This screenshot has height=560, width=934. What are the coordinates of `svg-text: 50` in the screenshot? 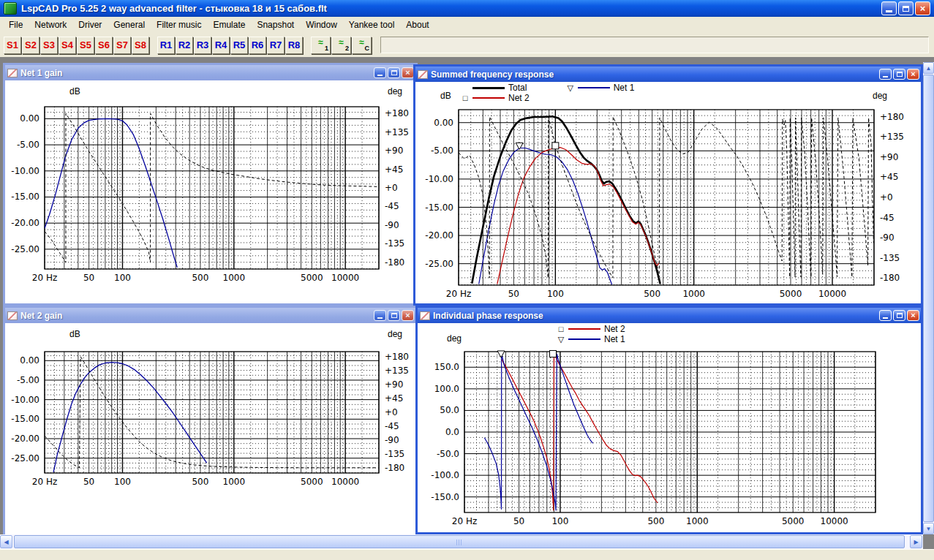 It's located at (519, 521).